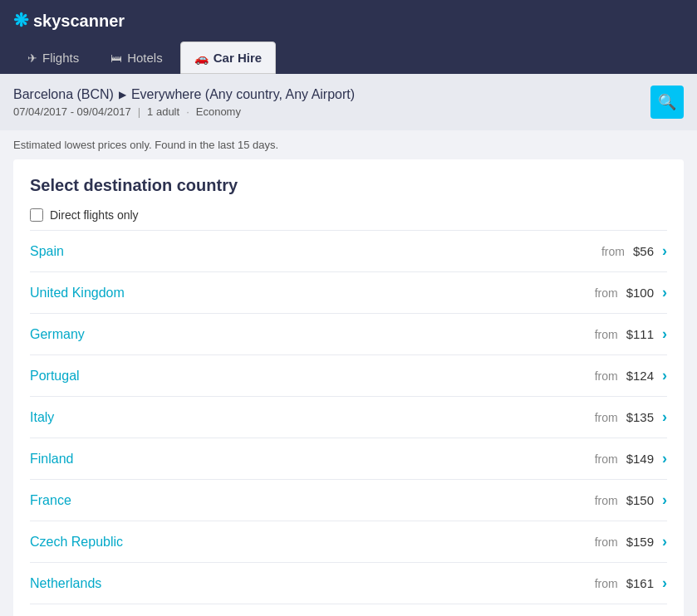  I want to click on flights-icon: ✈, so click(32, 58).